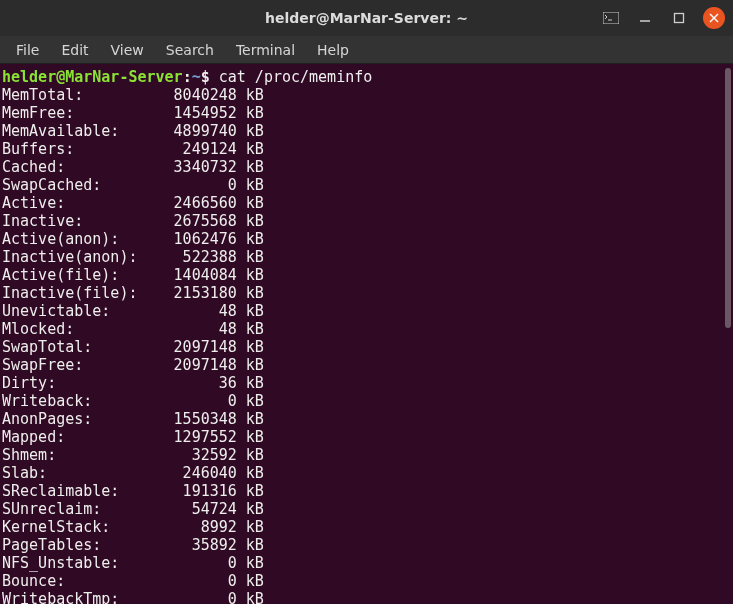 The height and width of the screenshot is (604, 733). Describe the element at coordinates (366, 149) in the screenshot. I see `meminfo-line: Buffers: 249124 kB` at that location.